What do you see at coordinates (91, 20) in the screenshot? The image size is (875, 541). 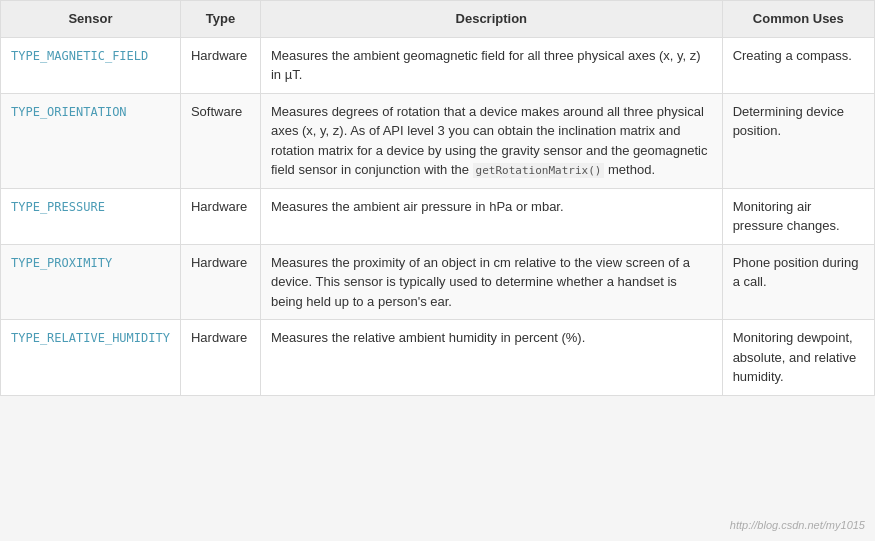 I see `col-header-sensor: Sensor` at bounding box center [91, 20].